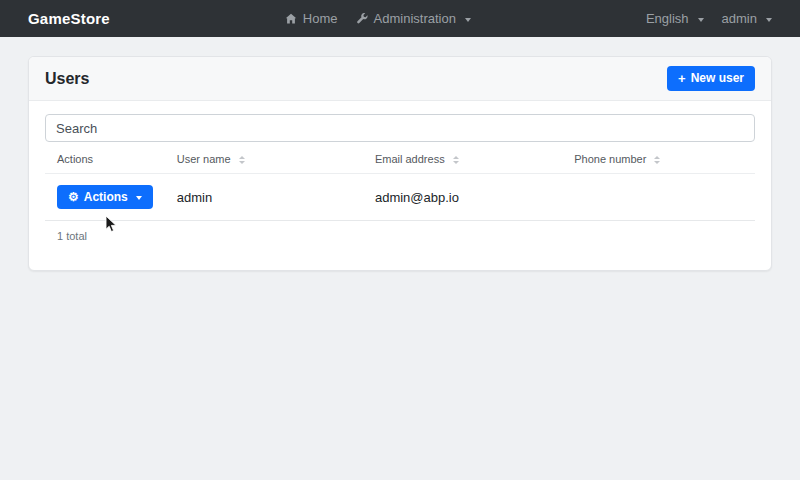 This screenshot has height=480, width=800. What do you see at coordinates (414, 18) in the screenshot?
I see `nav-item-administration: Administration` at bounding box center [414, 18].